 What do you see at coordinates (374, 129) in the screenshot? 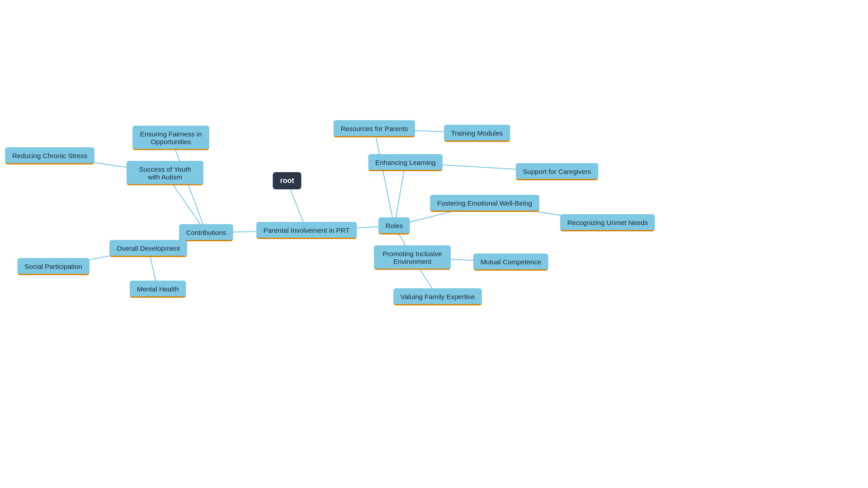
I see `node-resources-parents: Resources for Parents` at bounding box center [374, 129].